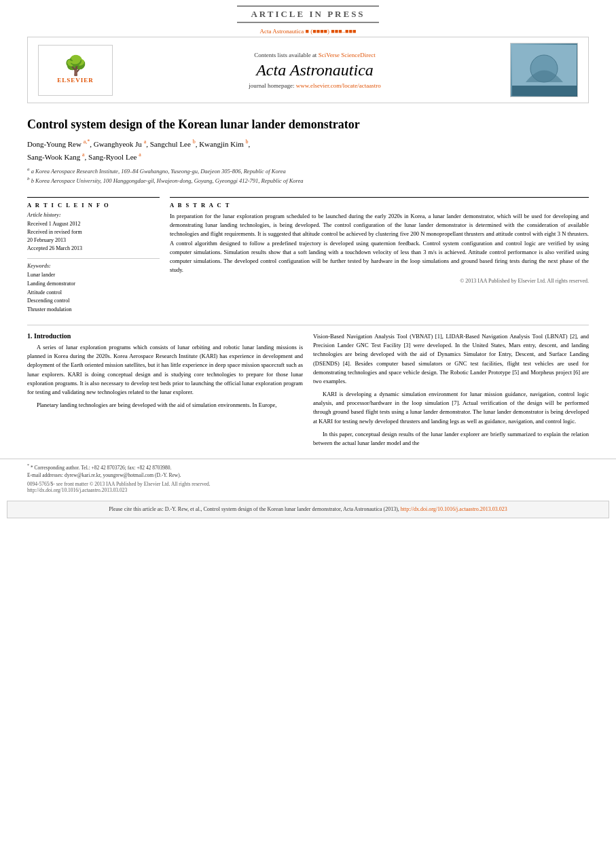  What do you see at coordinates (308, 467) in the screenshot?
I see `footnote-corresponding: * * Corresponding author. Tel.: +82 42 8…` at bounding box center [308, 467].